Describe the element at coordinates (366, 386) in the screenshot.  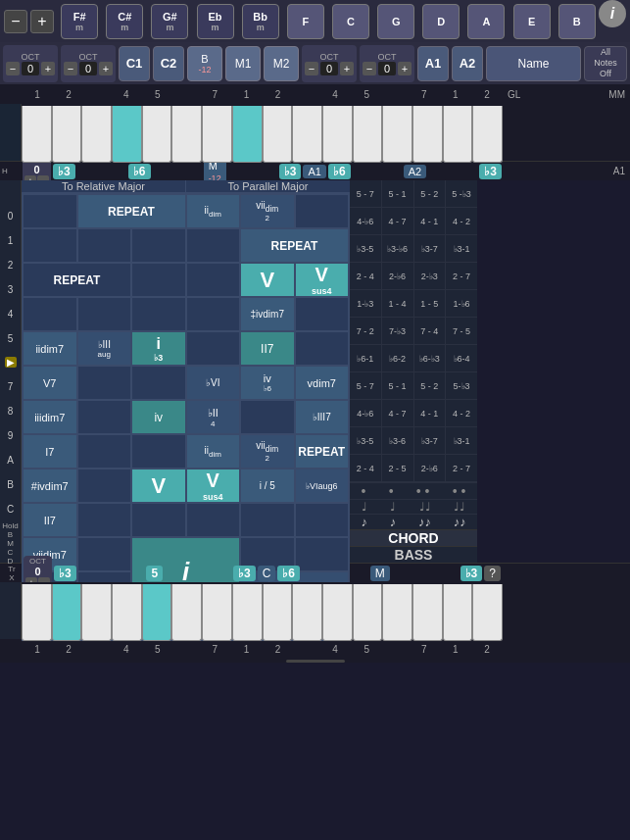
I see `iv-cell-7-0: 5 - 7` at that location.